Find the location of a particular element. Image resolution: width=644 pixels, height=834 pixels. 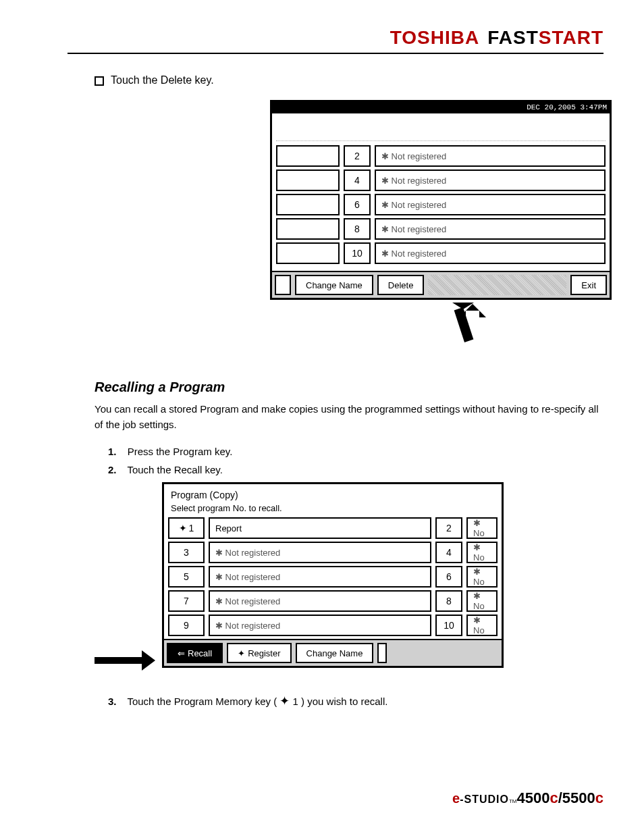

program-row-3: 3 ✱ Not registered 4 ✱ No is located at coordinates (333, 552).